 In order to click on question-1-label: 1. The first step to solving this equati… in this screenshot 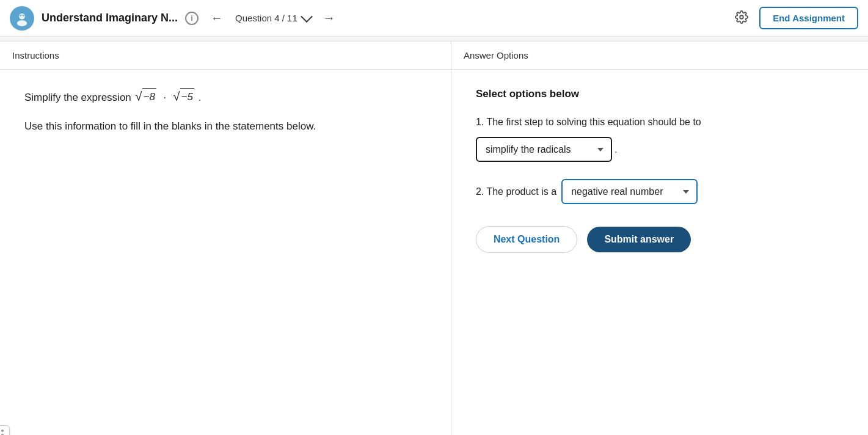, I will do `click(660, 122)`.